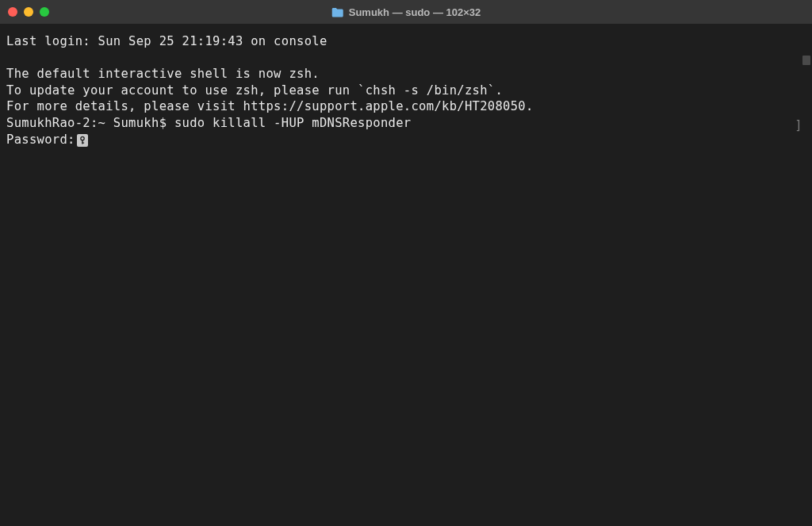  I want to click on close-button, so click(13, 12).